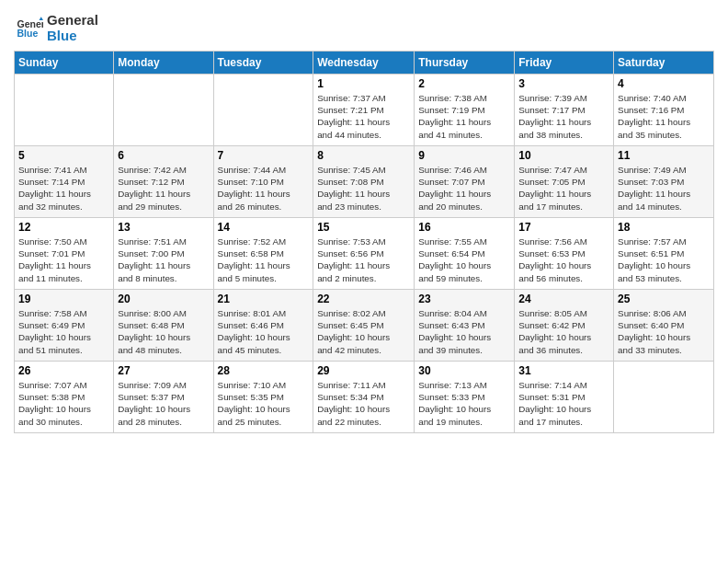 The image size is (728, 563). What do you see at coordinates (664, 254) in the screenshot?
I see `calendar-cell: 18Sunrise: 7:57 AM Sunset: 6:51 PM Dayli…` at bounding box center [664, 254].